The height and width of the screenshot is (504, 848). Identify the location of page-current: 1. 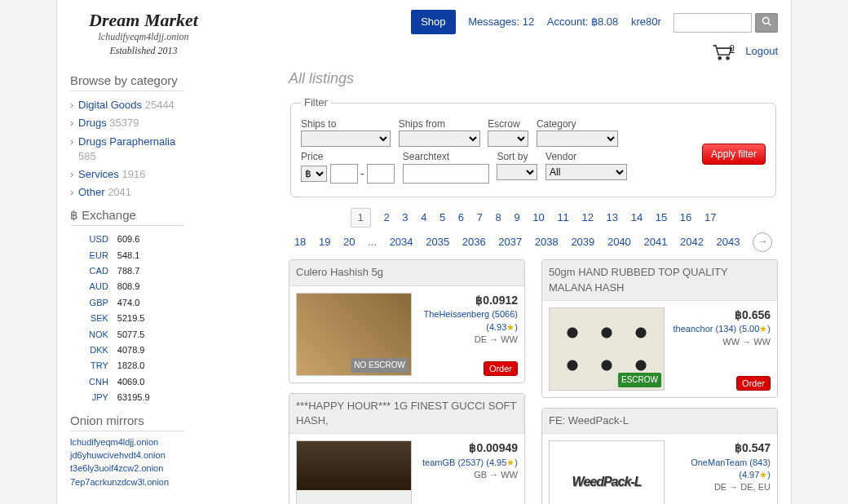
(360, 218).